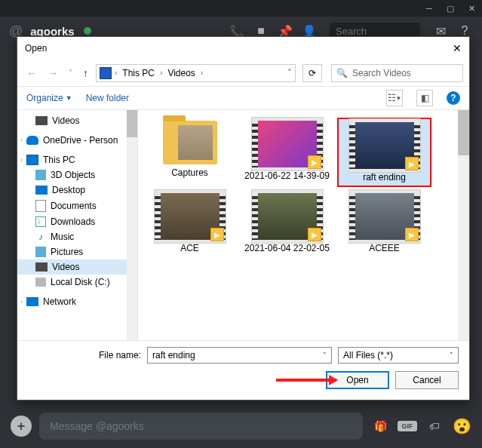  What do you see at coordinates (243, 98) in the screenshot?
I see `dialog-toolbar: Organize ▼ New folder ☷ ▼ ◧ ?` at bounding box center [243, 98].